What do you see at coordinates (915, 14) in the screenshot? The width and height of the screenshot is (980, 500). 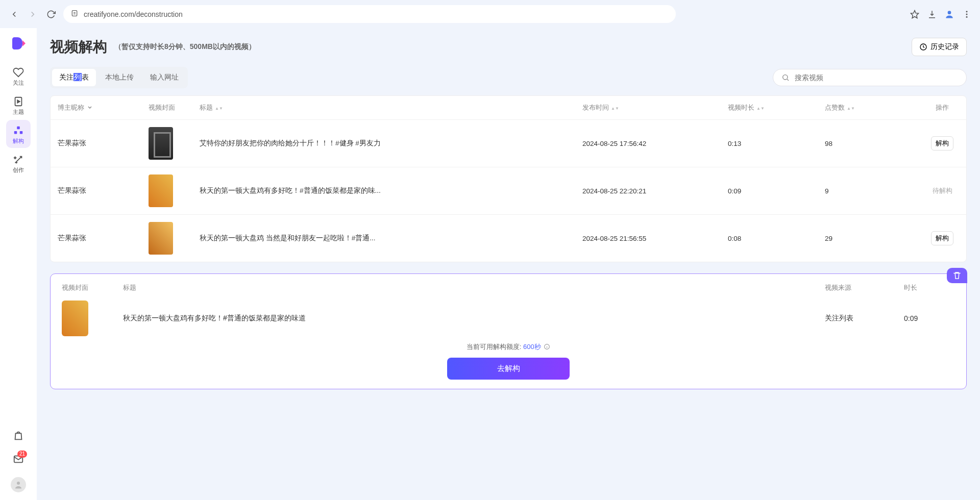 I see `star-icon` at bounding box center [915, 14].